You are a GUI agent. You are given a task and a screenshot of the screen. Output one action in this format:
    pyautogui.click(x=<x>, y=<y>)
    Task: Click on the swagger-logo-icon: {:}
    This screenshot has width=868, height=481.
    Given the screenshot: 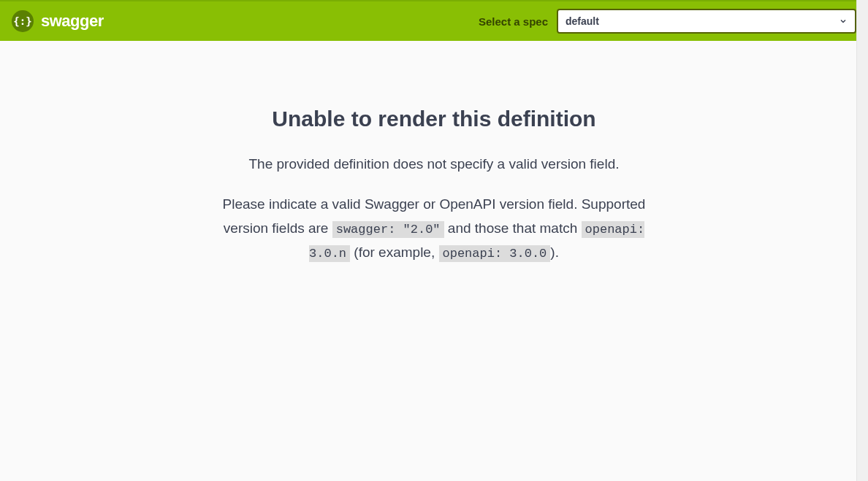 What is the action you would take?
    pyautogui.click(x=23, y=21)
    